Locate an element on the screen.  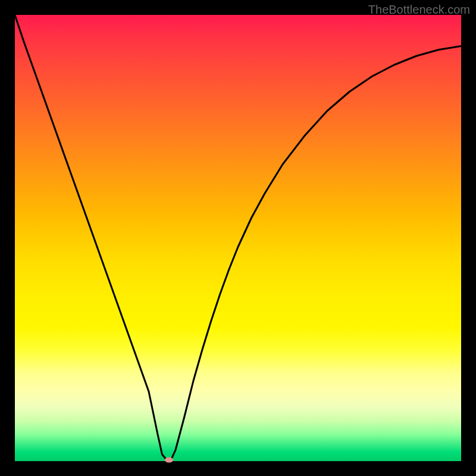
watermark-text: TheBottleneck.com is located at coordinates (419, 10).